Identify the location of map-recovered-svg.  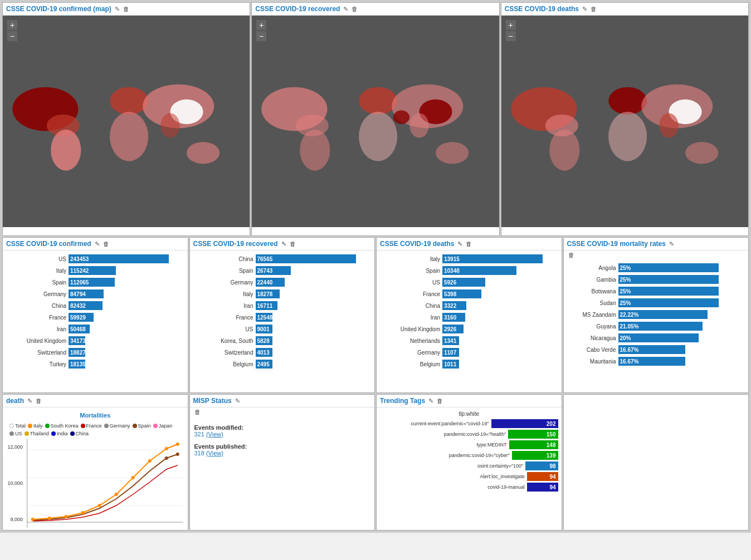
(376, 121).